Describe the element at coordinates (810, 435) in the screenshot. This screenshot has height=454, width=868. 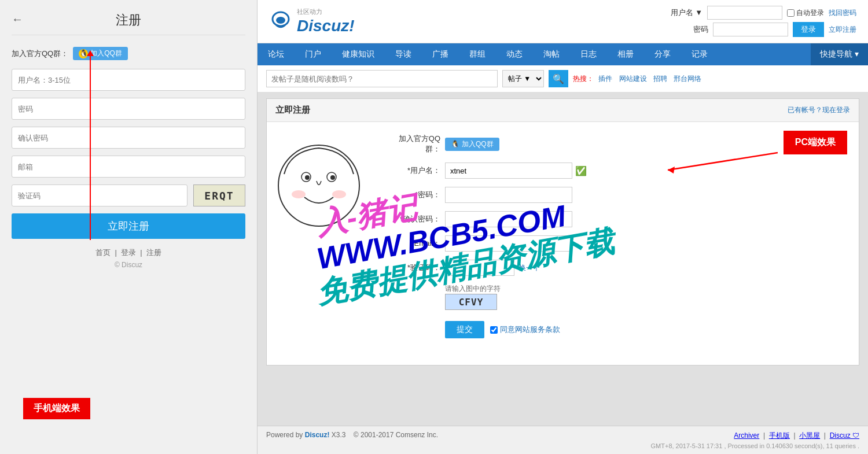
I see `footer-link-blackhouse: 小黑屋` at that location.